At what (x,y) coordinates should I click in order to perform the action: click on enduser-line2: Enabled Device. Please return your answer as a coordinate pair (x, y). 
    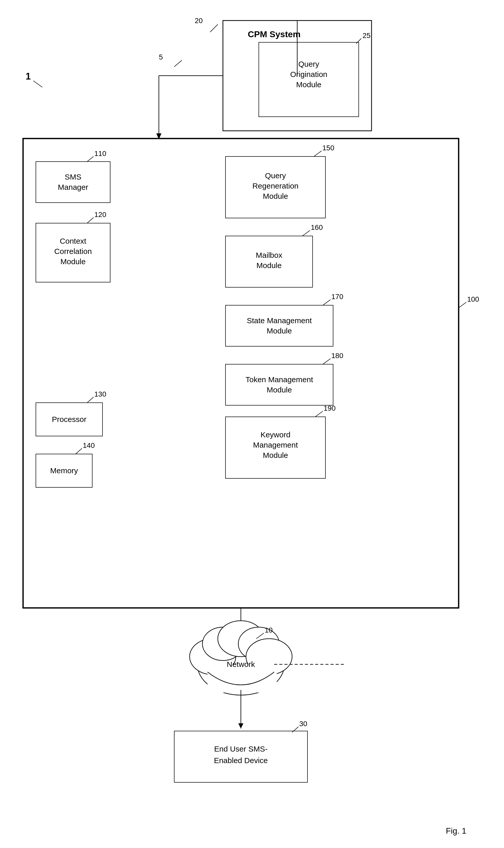
    Looking at the image, I should click on (241, 761).